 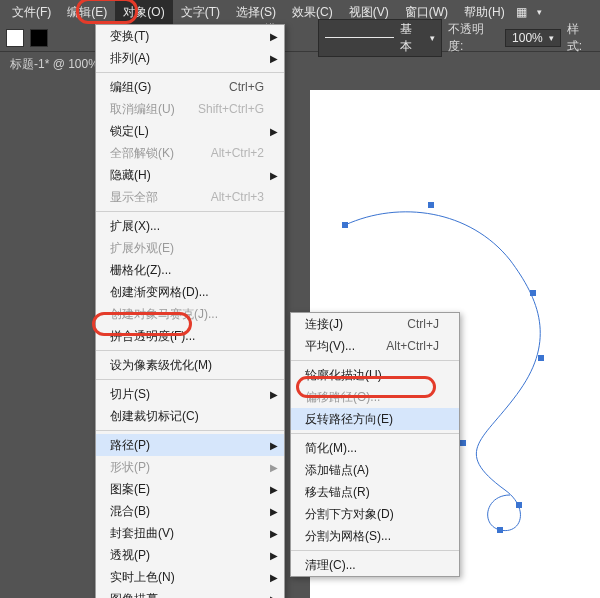 What do you see at coordinates (348, 536) in the screenshot?
I see `menu-item-label: 分割为网格(S)...` at bounding box center [348, 536].